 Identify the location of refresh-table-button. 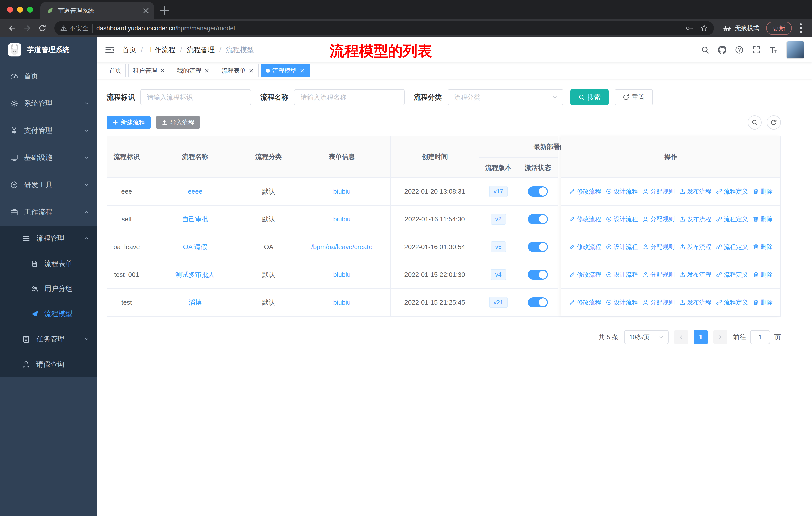
(774, 123).